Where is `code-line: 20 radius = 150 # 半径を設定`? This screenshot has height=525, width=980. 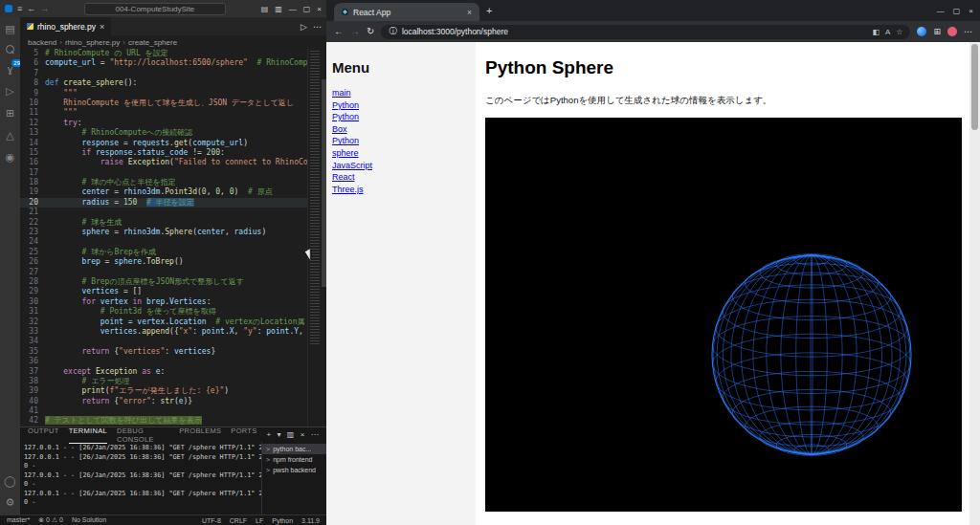 code-line: 20 radius = 150 # 半径を設定 is located at coordinates (164, 203).